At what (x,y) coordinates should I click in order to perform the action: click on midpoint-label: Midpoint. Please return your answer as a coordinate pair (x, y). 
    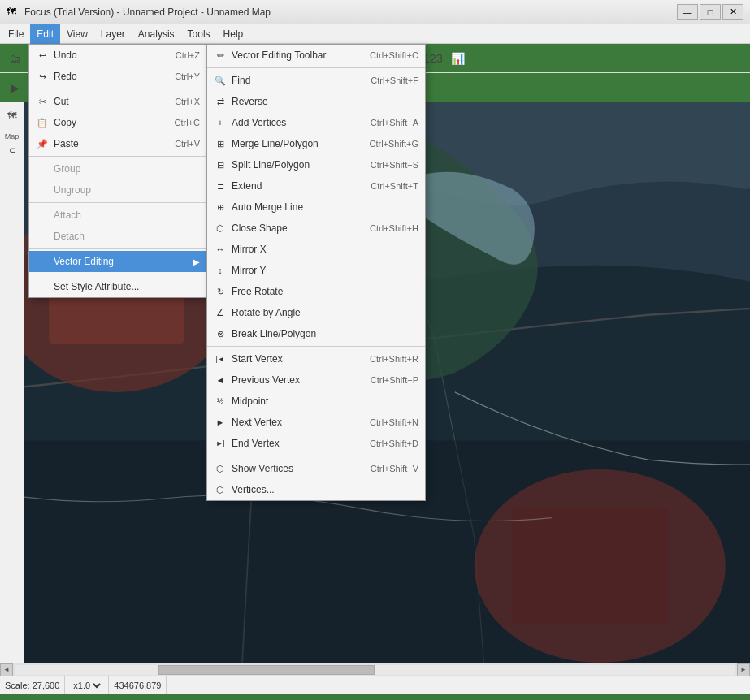
    Looking at the image, I should click on (250, 401).